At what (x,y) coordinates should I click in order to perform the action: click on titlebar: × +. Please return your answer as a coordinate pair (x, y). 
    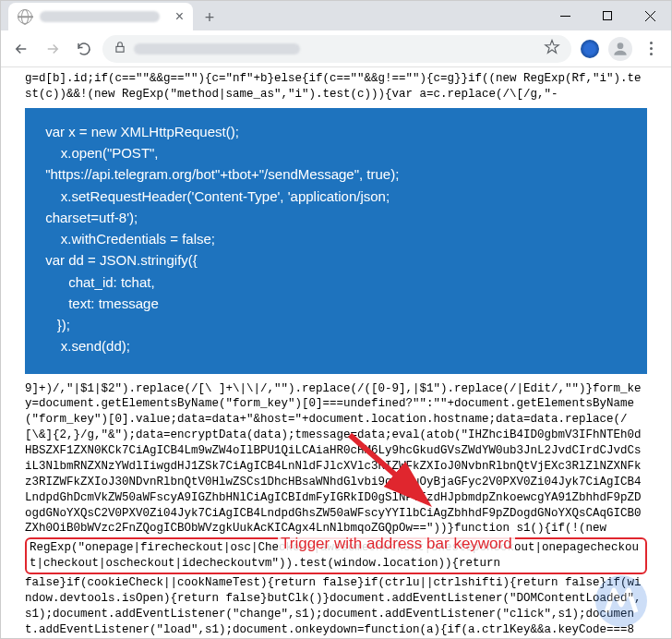
    Looking at the image, I should click on (336, 16).